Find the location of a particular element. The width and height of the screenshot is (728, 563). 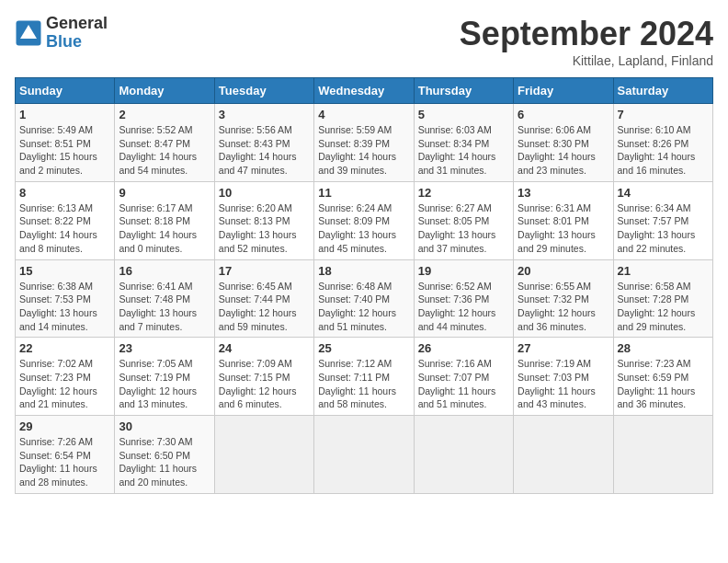

day-info: Sunrise: 6:34 AM Sunset: 7:57 PM Dayligh… is located at coordinates (664, 228).